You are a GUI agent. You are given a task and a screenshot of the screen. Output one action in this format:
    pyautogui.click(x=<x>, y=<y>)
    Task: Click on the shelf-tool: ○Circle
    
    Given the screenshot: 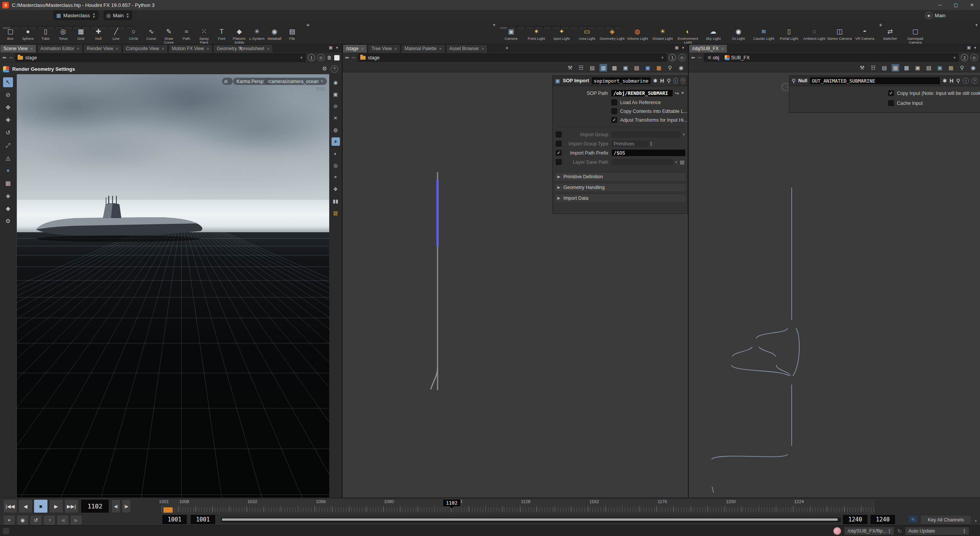 What is the action you would take?
    pyautogui.click(x=134, y=35)
    